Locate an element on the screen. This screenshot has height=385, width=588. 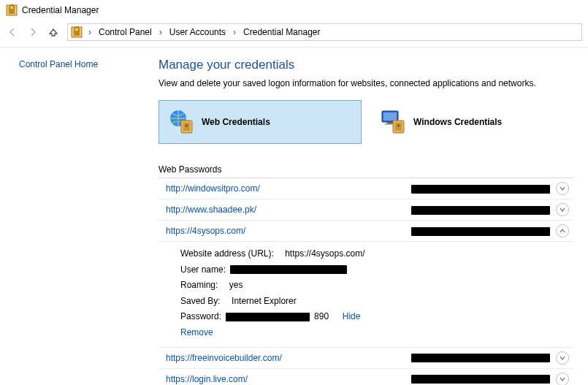
sidebar-home-link: Control Panel Home is located at coordinates (58, 64).